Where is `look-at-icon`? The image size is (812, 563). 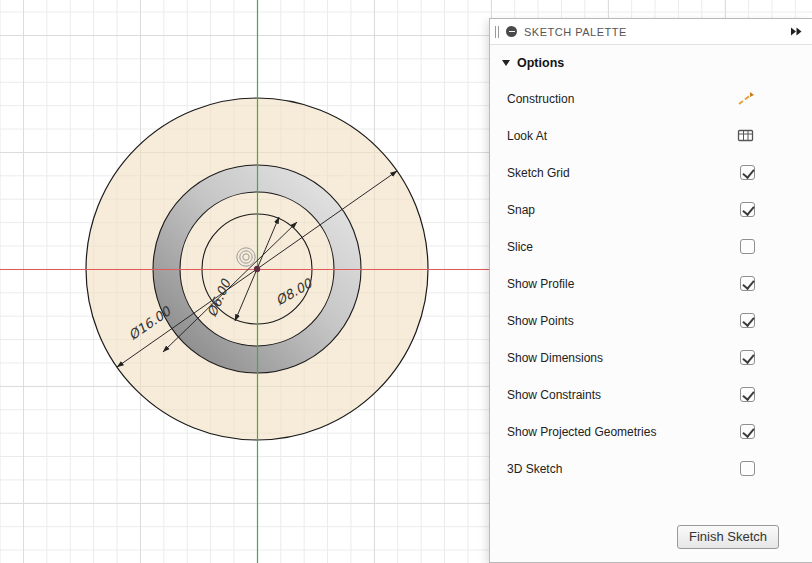
look-at-icon is located at coordinates (746, 136).